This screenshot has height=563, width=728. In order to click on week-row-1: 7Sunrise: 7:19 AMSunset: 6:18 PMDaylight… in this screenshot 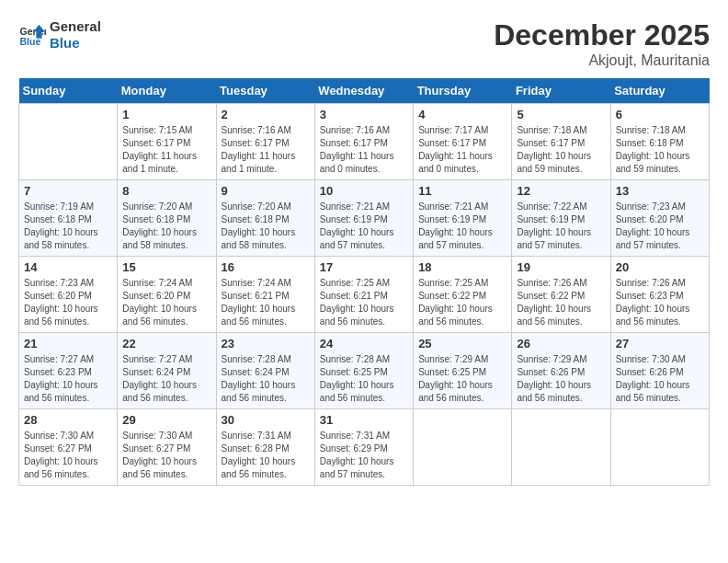, I will do `click(364, 219)`.